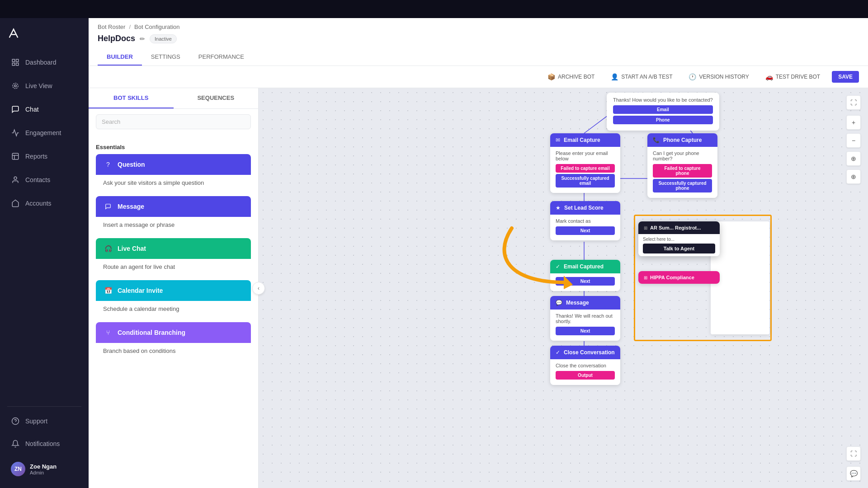 The image size is (868, 488). What do you see at coordinates (43, 473) in the screenshot?
I see `user-role: Admin` at bounding box center [43, 473].